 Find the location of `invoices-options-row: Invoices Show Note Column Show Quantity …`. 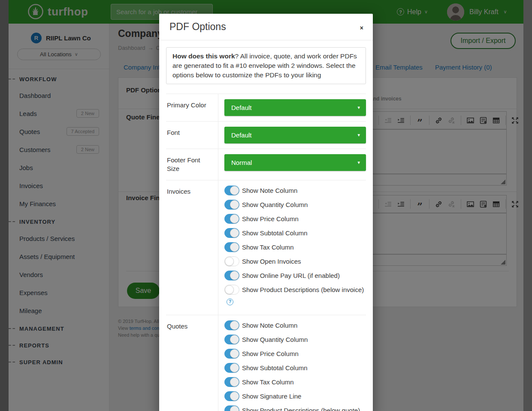

invoices-options-row: Invoices Show Note Column Show Quantity … is located at coordinates (266, 247).